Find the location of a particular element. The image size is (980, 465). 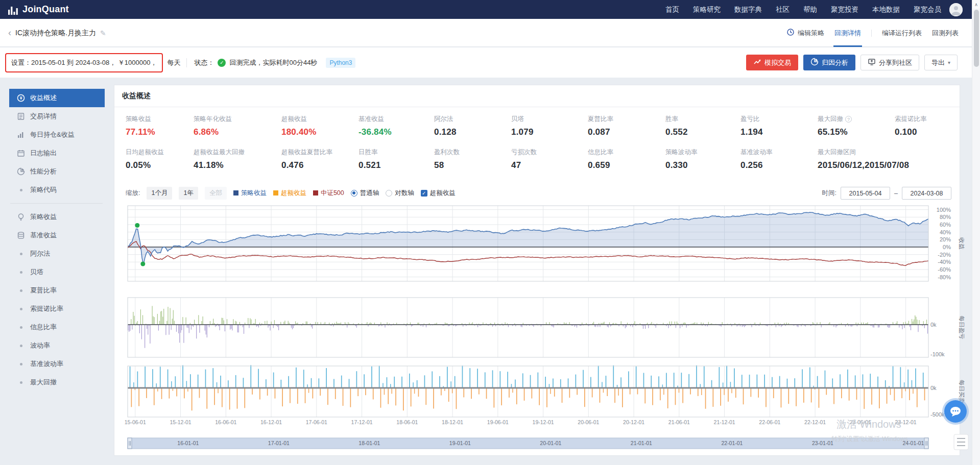

page-scrollbar: ∧ is located at coordinates (976, 233).